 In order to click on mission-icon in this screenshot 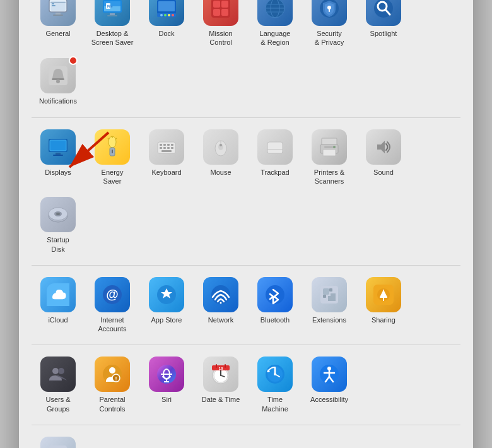, I will do `click(221, 13)`.